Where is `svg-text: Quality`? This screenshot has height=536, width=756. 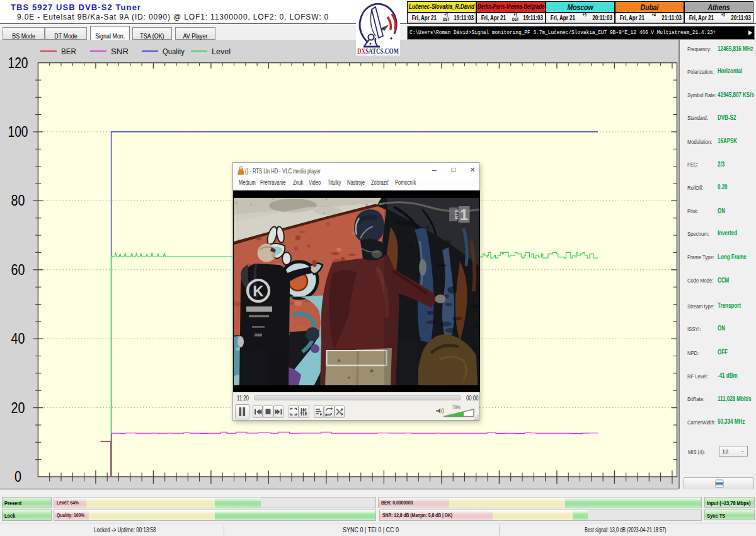 svg-text: Quality is located at coordinates (174, 52).